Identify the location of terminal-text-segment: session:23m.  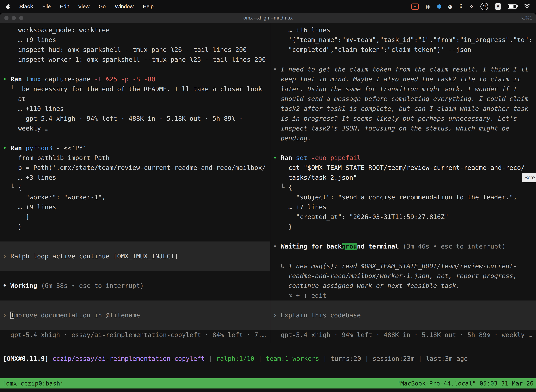
(393, 359).